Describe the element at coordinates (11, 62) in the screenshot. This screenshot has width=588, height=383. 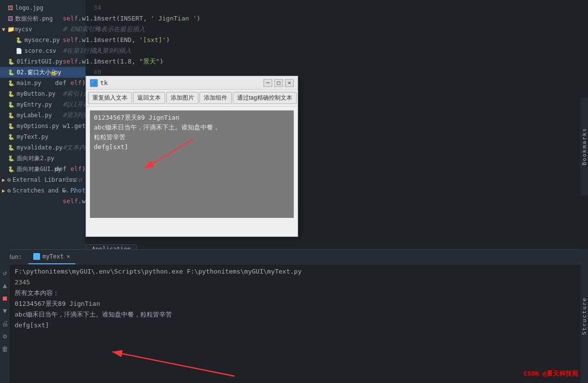
I see `py-icon-2: 🐍` at that location.